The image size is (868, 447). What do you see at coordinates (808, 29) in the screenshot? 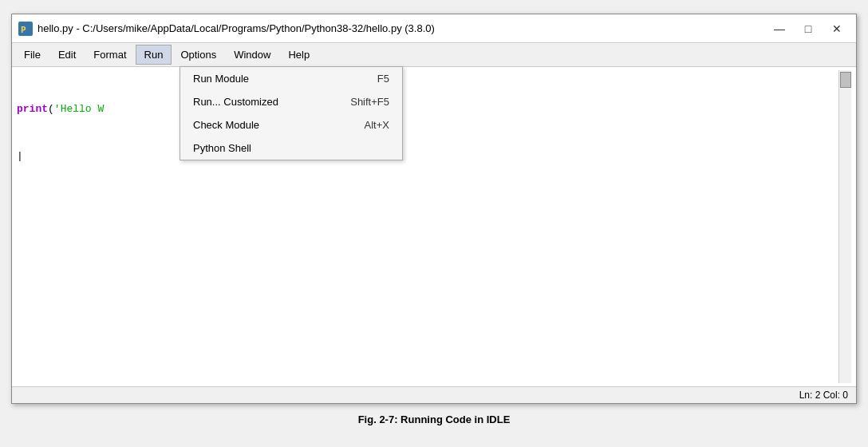
I see `window-controls: — □ ✕` at bounding box center [808, 29].